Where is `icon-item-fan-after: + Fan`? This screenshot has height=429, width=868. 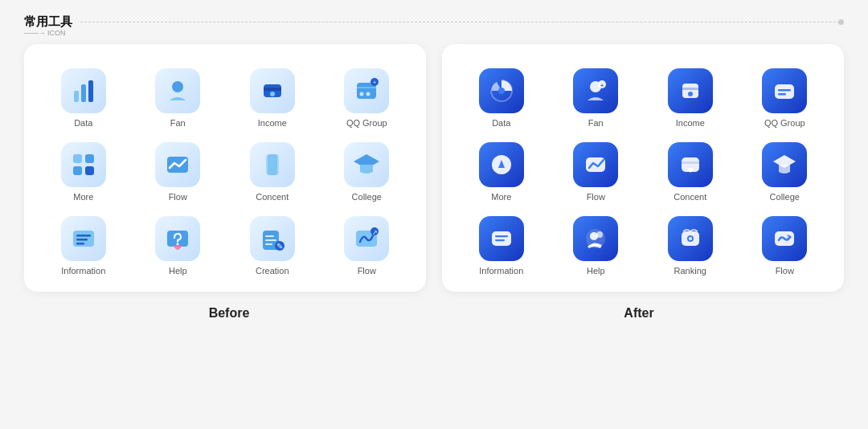 icon-item-fan-after: + Fan is located at coordinates (596, 98).